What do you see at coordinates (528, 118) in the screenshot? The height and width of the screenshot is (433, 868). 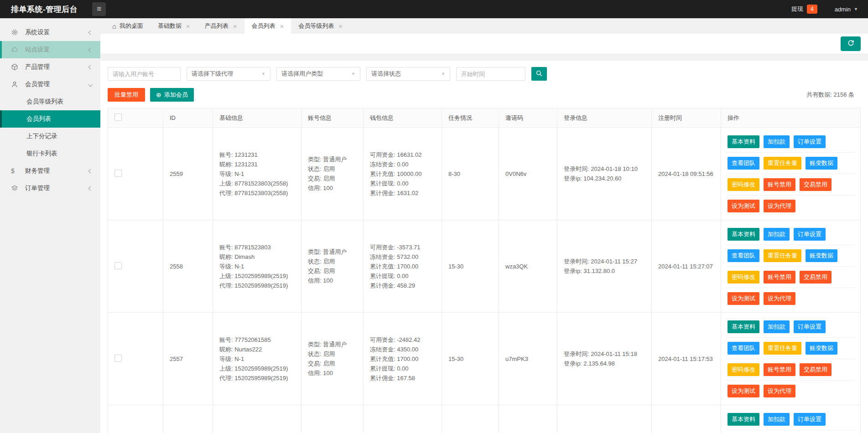 I see `column-header: 邀请码` at bounding box center [528, 118].